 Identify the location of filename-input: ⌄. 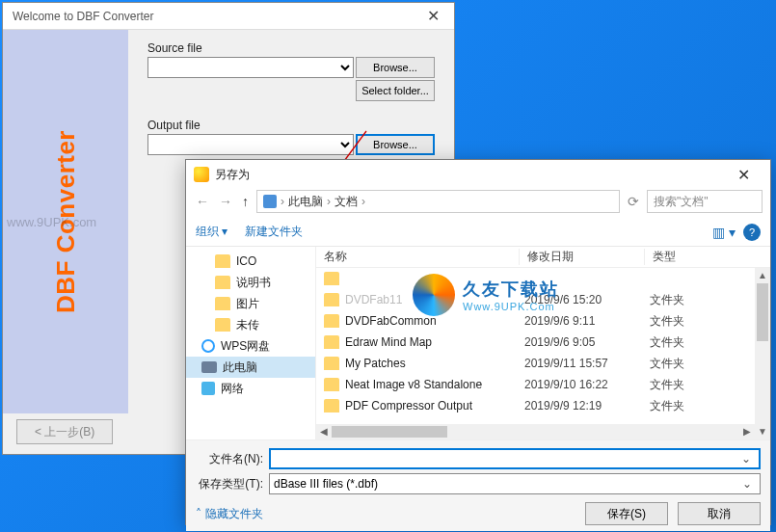
(515, 459).